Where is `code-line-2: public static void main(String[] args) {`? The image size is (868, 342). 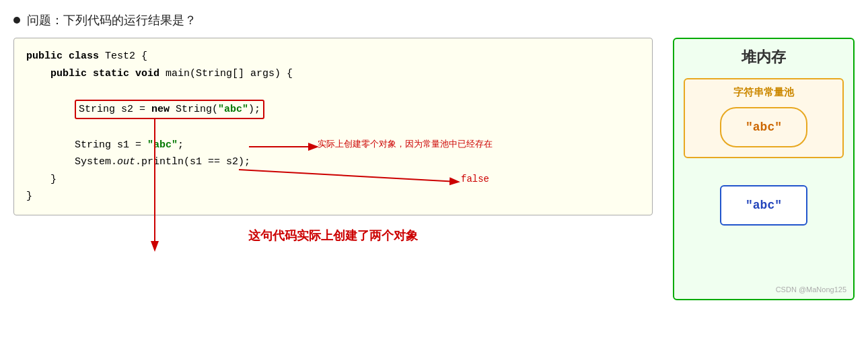 code-line-2: public static void main(String[] args) { is located at coordinates (333, 74).